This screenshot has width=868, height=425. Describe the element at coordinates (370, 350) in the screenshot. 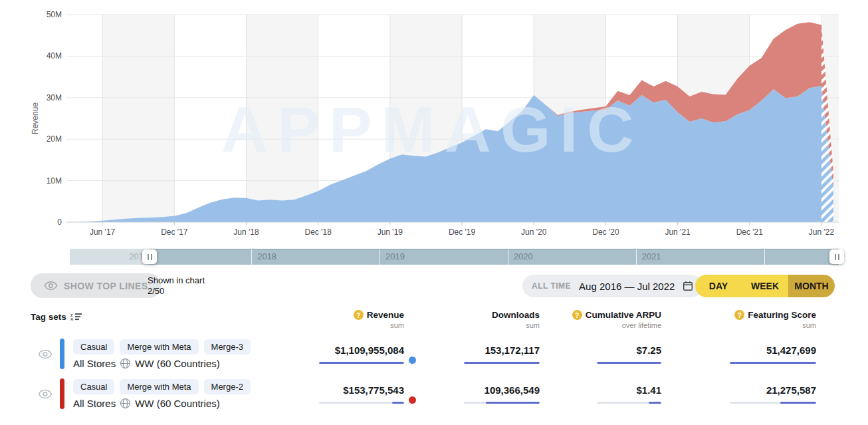

I see `revenue-value: $1,109,955,084` at that location.